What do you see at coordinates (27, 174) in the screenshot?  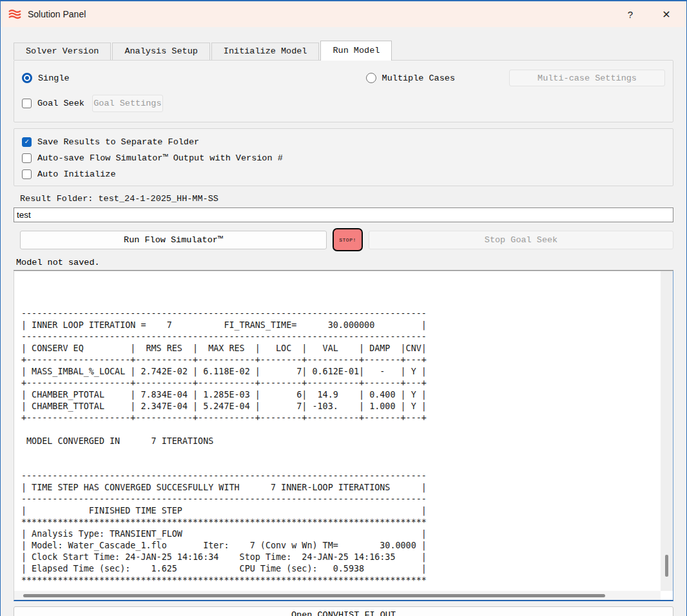 I see `auto-initialize-checkbox` at bounding box center [27, 174].